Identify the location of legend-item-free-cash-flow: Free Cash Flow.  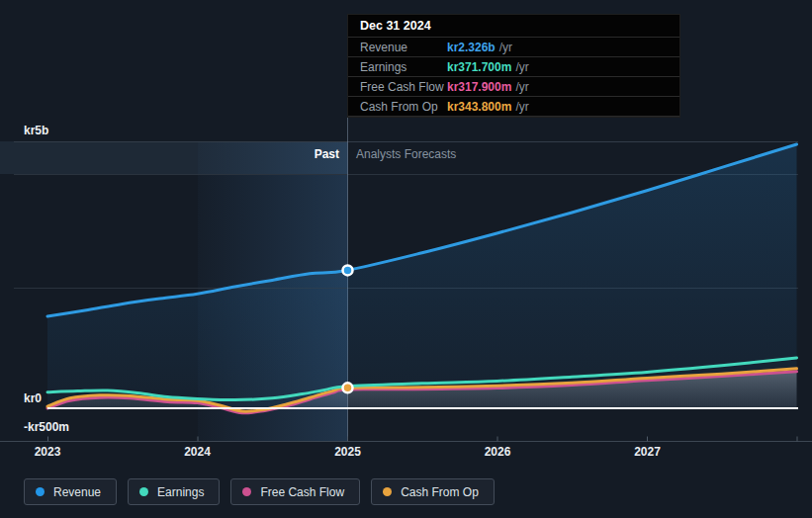
(295, 492).